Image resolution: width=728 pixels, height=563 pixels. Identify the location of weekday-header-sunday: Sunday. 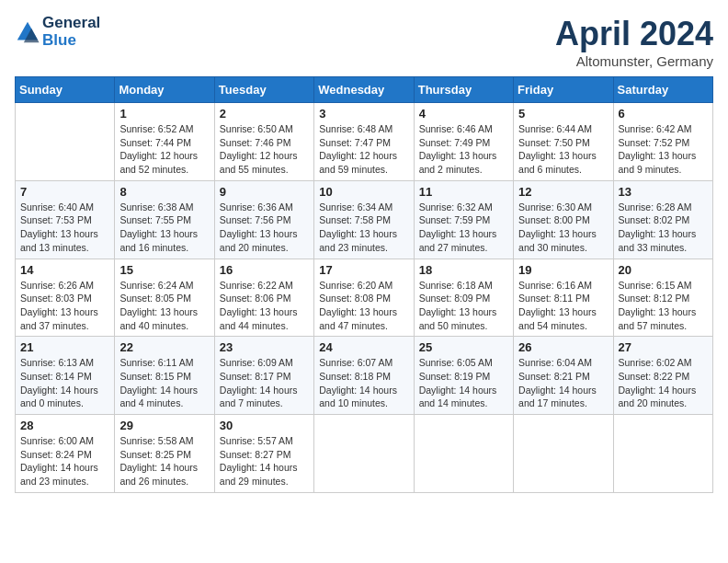
(65, 90).